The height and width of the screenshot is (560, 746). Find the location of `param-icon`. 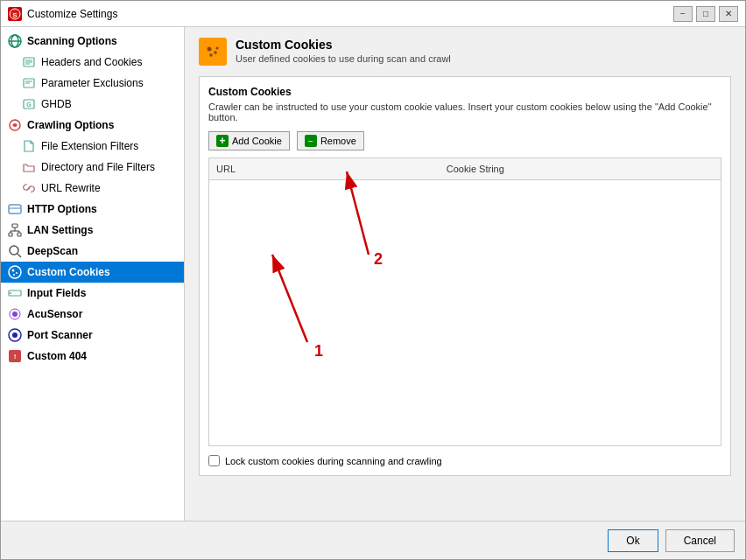

param-icon is located at coordinates (29, 83).